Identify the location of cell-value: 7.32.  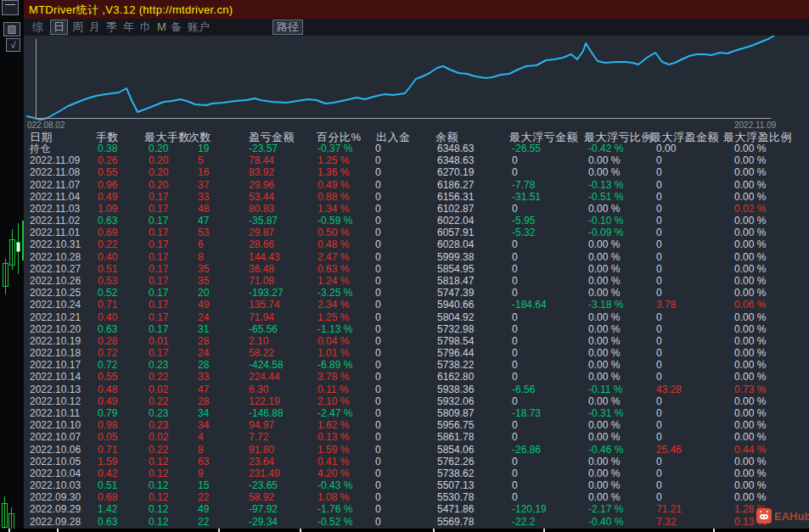
(666, 522).